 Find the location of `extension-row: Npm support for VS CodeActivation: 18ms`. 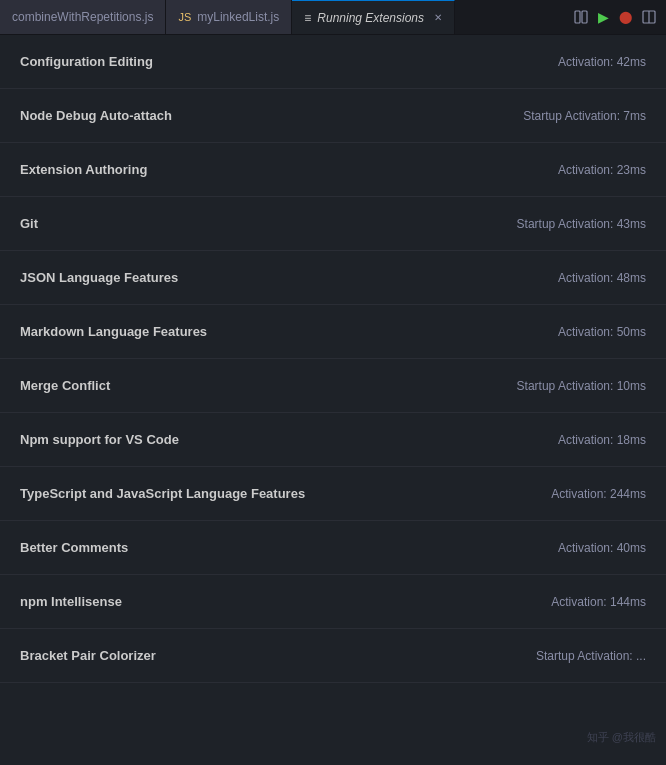

extension-row: Npm support for VS CodeActivation: 18ms is located at coordinates (333, 440).